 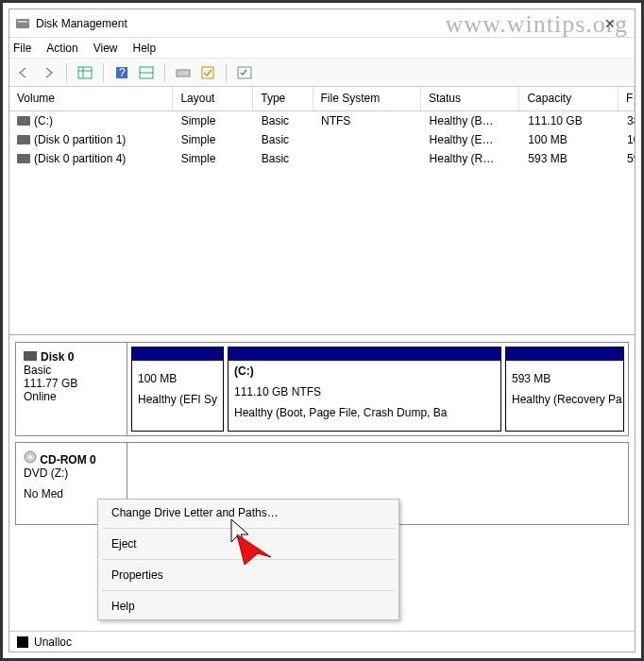 I want to click on col-status: Status, so click(x=470, y=98).